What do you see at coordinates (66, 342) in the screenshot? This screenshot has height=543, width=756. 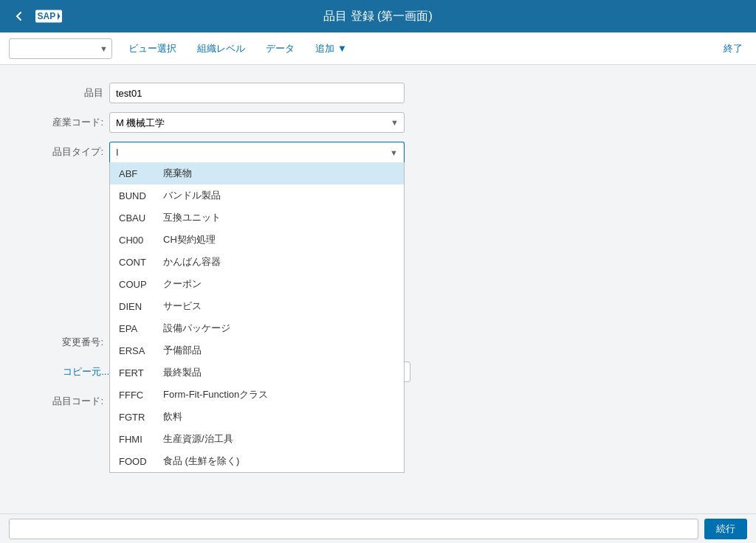 I see `henko-label: 変更番号:` at bounding box center [66, 342].